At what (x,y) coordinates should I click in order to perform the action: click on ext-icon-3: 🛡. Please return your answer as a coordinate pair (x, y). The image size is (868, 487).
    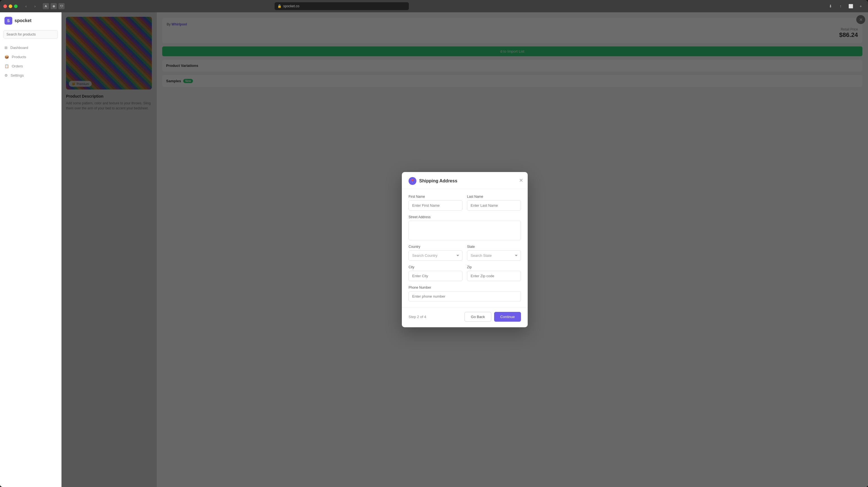
    Looking at the image, I should click on (61, 6).